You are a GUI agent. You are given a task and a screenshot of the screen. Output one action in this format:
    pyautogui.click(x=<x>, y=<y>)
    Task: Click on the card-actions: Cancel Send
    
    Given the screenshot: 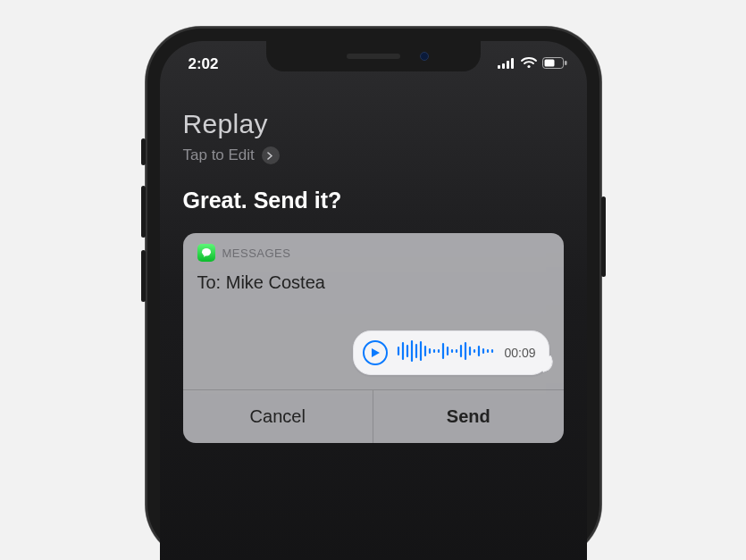 What is the action you would take?
    pyautogui.click(x=373, y=416)
    